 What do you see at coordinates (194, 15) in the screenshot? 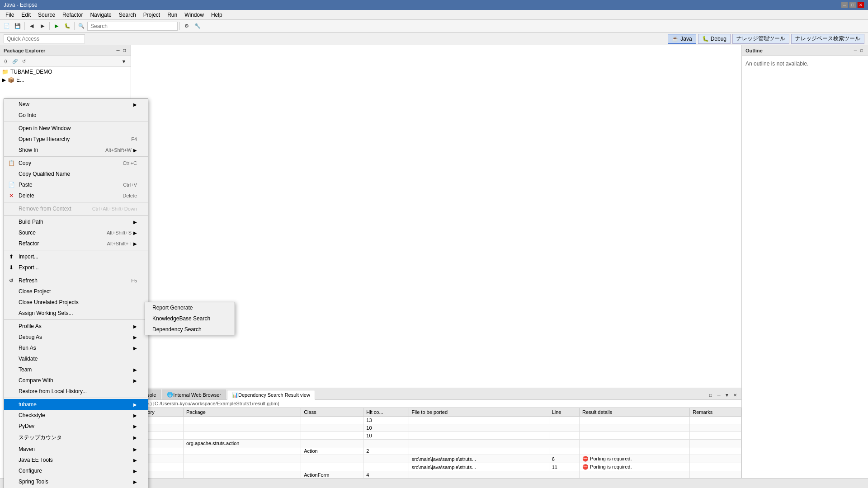
I see `menu-window: Window` at bounding box center [194, 15].